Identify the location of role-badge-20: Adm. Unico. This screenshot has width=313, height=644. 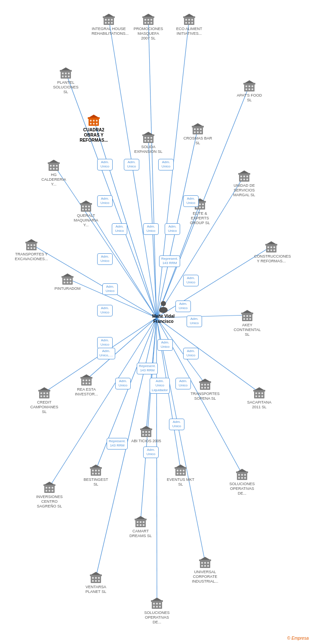
(123, 384).